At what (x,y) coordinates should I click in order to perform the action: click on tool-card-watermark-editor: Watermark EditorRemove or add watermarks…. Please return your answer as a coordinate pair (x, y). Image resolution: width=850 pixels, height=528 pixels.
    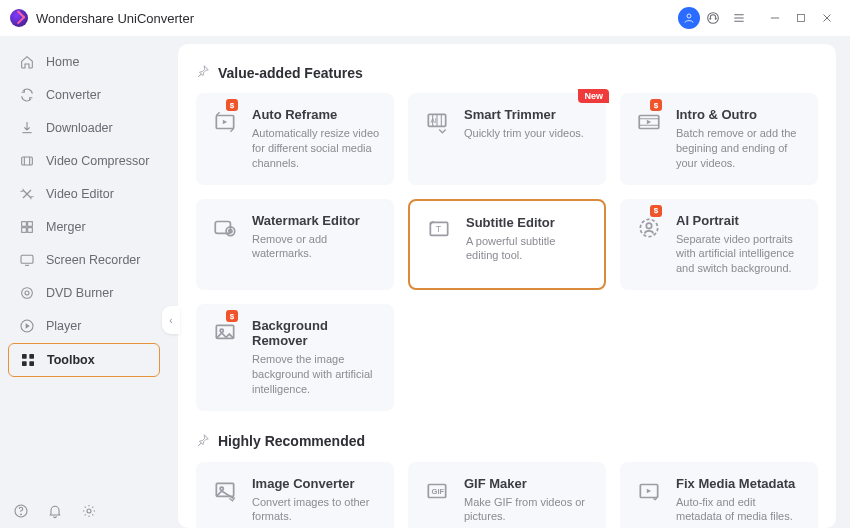
    Looking at the image, I should click on (295, 245).